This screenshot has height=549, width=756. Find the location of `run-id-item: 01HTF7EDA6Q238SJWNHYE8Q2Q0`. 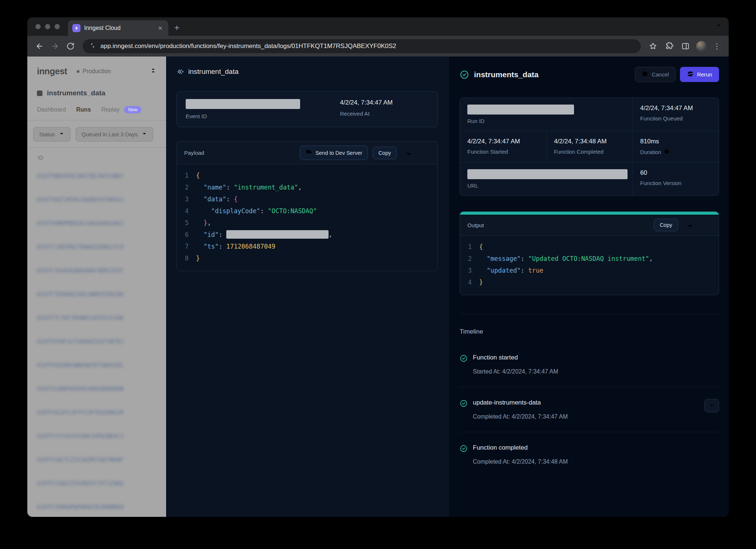

run-id-item: 01HTF7EDA6Q238SJWNHYE8Q2Q0 is located at coordinates (97, 294).